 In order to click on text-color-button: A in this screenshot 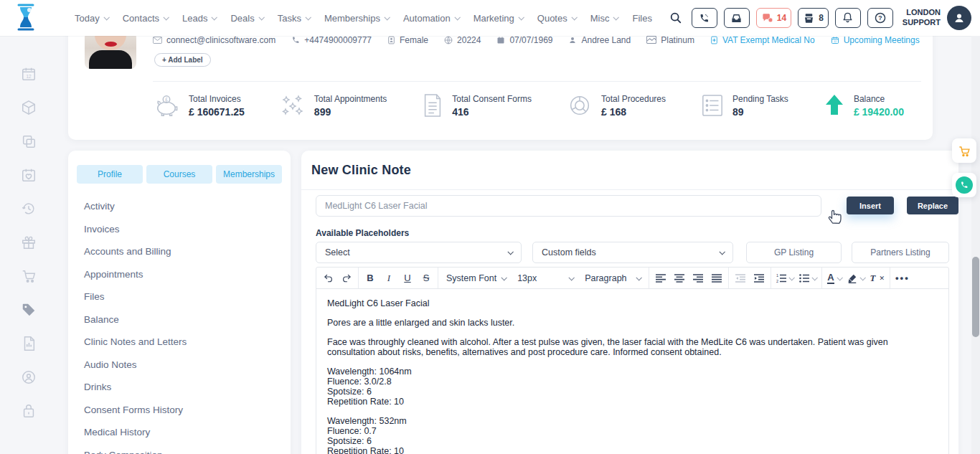, I will do `click(834, 278)`.